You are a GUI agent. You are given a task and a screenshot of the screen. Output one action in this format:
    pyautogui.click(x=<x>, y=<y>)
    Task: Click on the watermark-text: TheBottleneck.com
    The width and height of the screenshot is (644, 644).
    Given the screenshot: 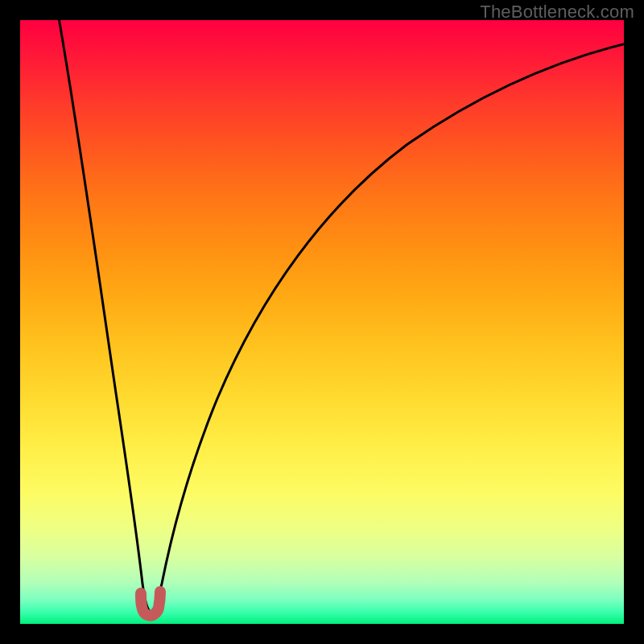 What is the action you would take?
    pyautogui.click(x=557, y=12)
    